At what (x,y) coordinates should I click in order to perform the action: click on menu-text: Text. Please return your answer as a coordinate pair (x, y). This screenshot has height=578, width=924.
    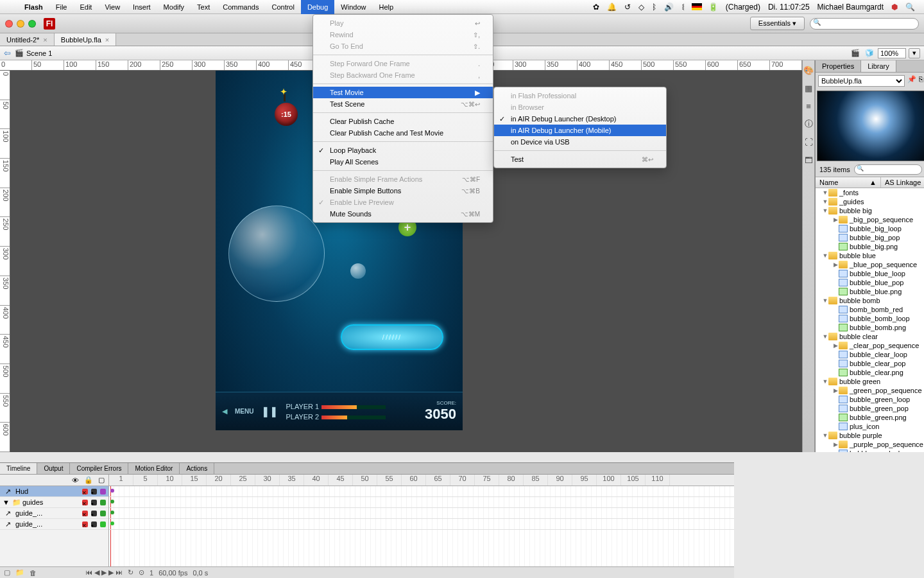
    Looking at the image, I should click on (203, 7).